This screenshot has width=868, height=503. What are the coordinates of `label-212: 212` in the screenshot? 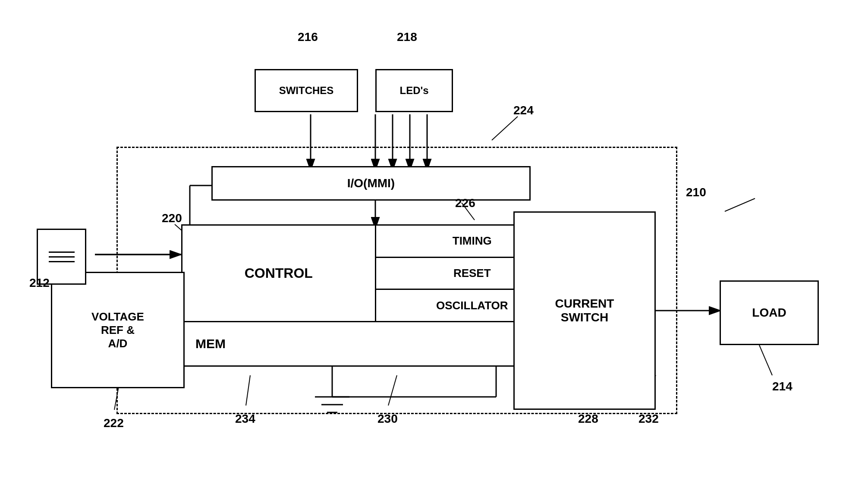 It's located at (40, 283).